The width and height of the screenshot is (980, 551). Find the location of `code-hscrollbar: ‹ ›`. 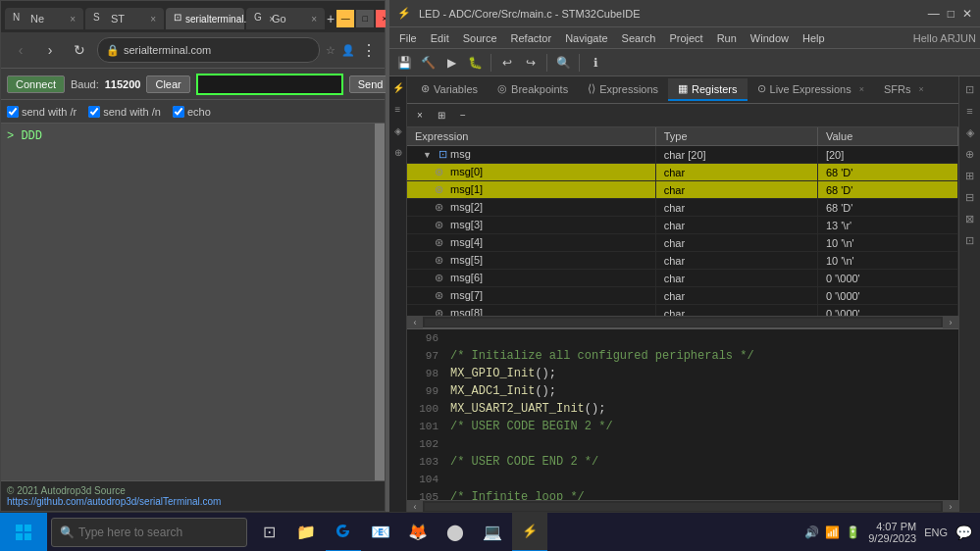

code-hscrollbar: ‹ › is located at coordinates (683, 506).